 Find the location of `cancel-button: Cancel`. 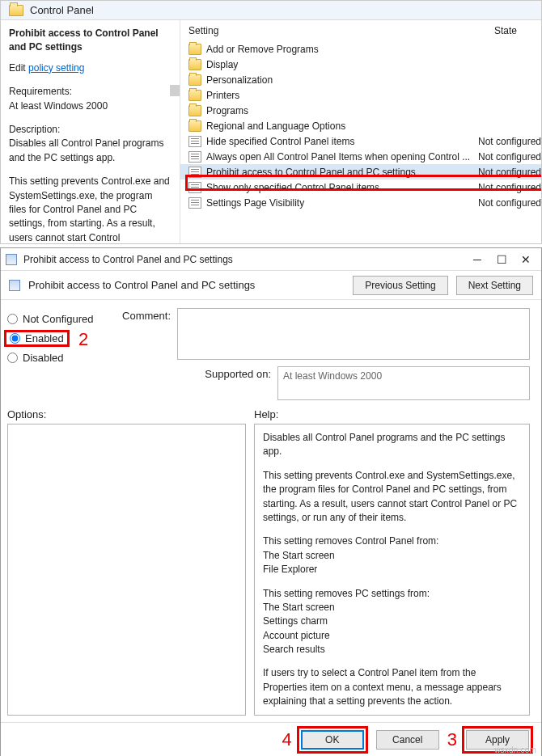

cancel-button: Cancel is located at coordinates (408, 740).